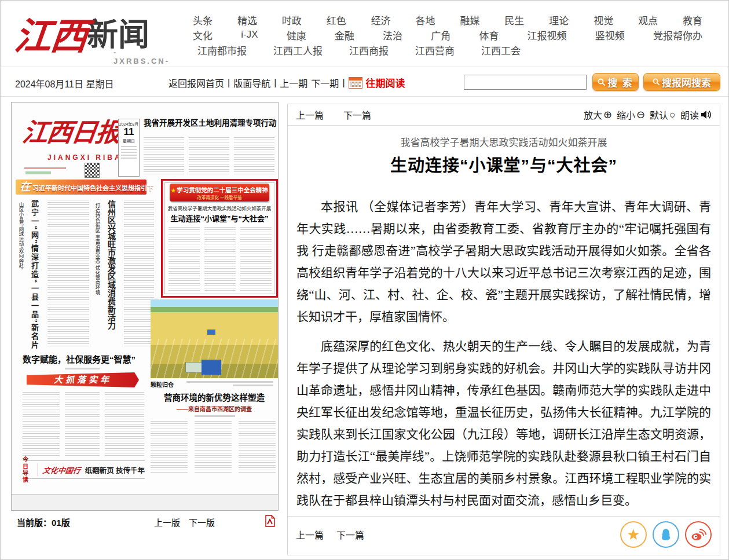 Image resolution: width=729 pixels, height=560 pixels. Describe the element at coordinates (43, 522) in the screenshot. I see `current-page-label: 当前版：01版` at that location.